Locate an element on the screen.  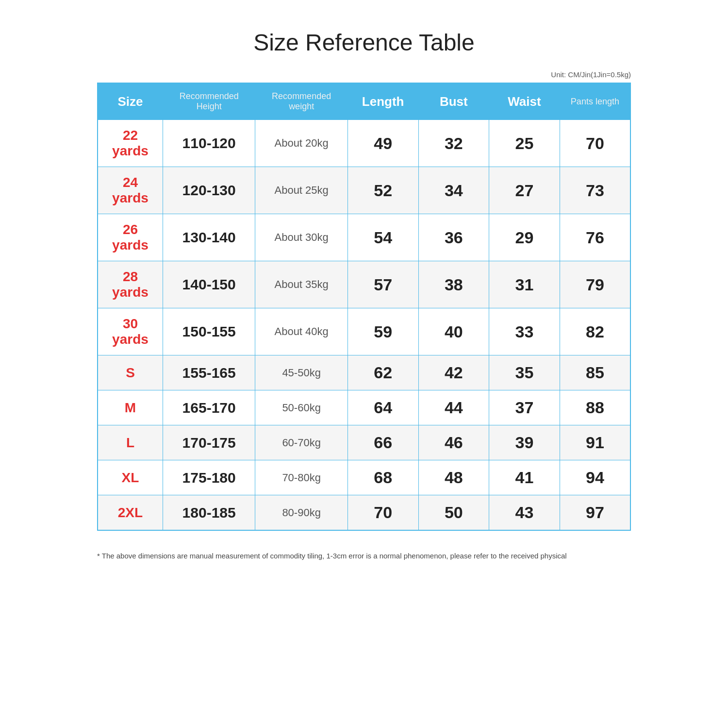
table-cell: 34 is located at coordinates (454, 190).